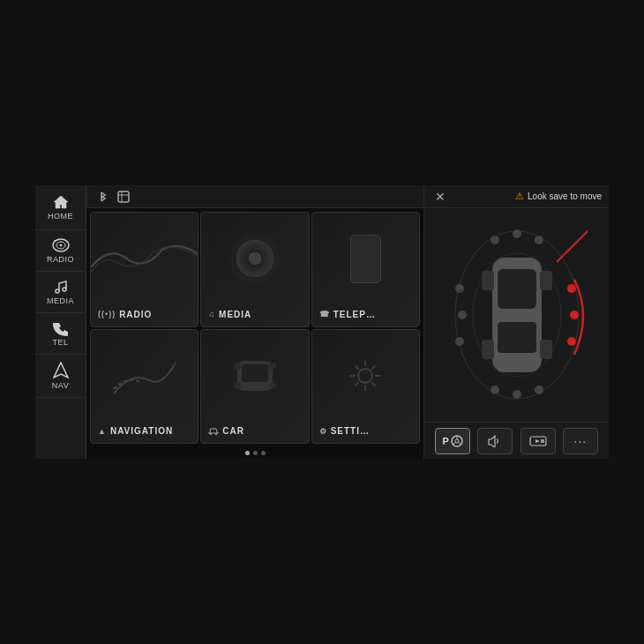 The height and width of the screenshot is (644, 644). Describe the element at coordinates (365, 270) in the screenshot. I see `tile-telephone: ☎ TELEP…` at that location.